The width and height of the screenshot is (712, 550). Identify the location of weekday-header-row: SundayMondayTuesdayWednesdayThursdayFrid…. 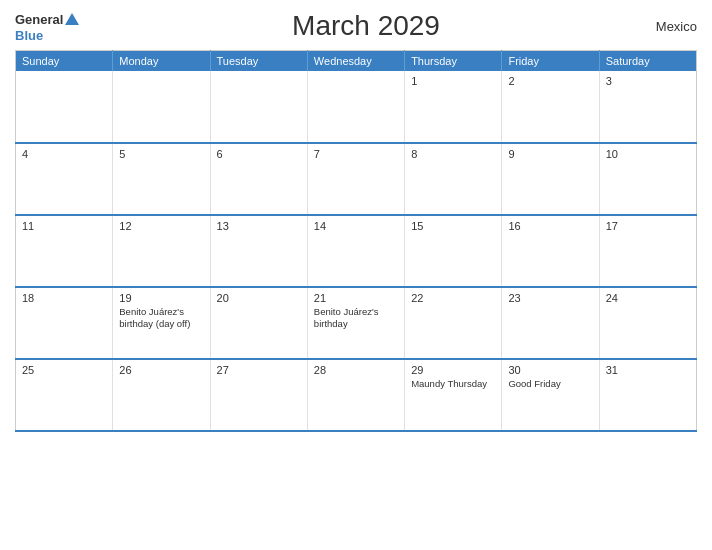
(356, 62).